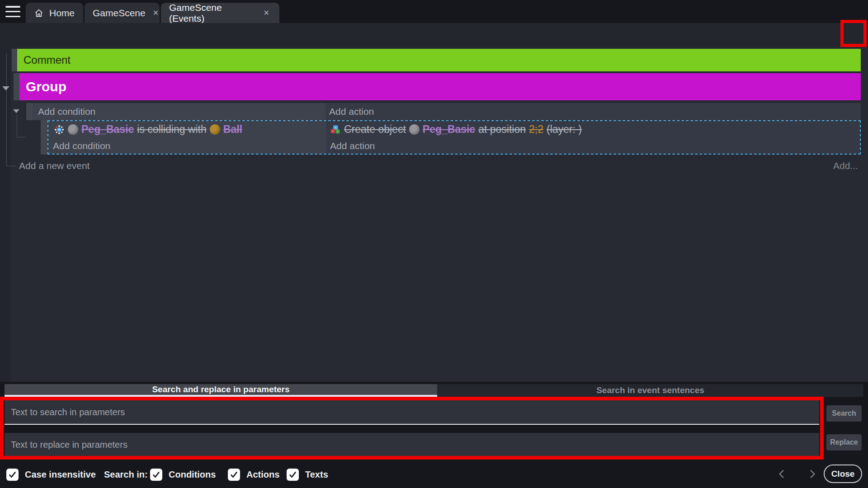 The image size is (868, 488). I want to click on tab-label: GameScene (Events), so click(212, 13).